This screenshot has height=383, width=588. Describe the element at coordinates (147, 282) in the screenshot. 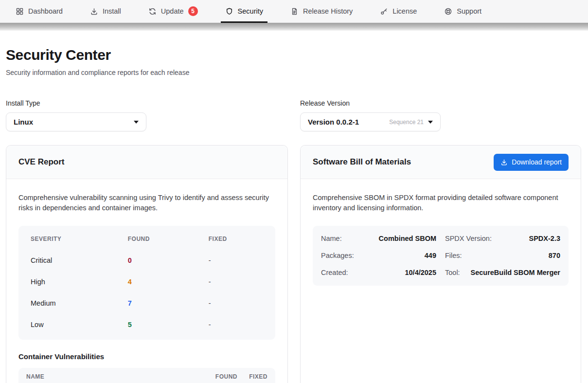

I see `table-row: High 4 -` at that location.